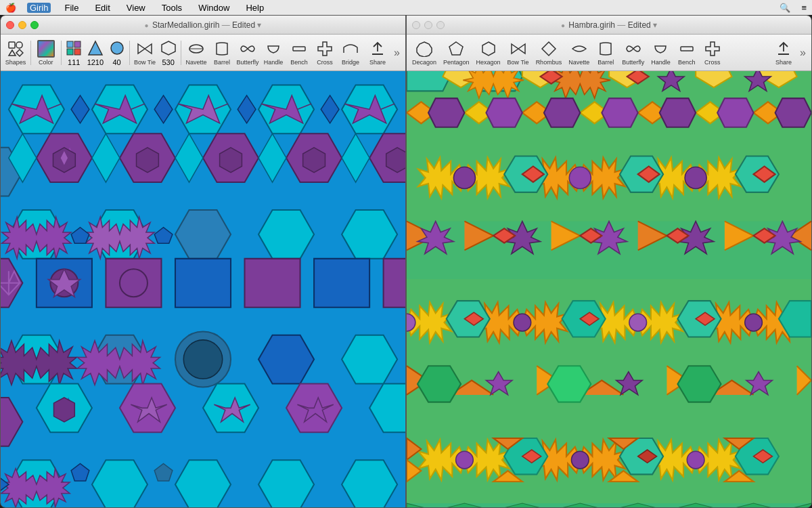 This screenshot has height=508, width=812. I want to click on toolbar-share-left: Share, so click(378, 53).